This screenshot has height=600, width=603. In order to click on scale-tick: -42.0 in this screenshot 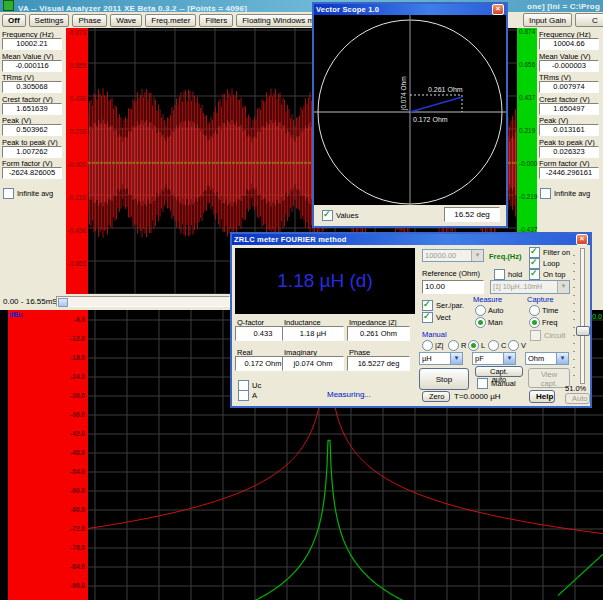, I will do `click(78, 434)`.